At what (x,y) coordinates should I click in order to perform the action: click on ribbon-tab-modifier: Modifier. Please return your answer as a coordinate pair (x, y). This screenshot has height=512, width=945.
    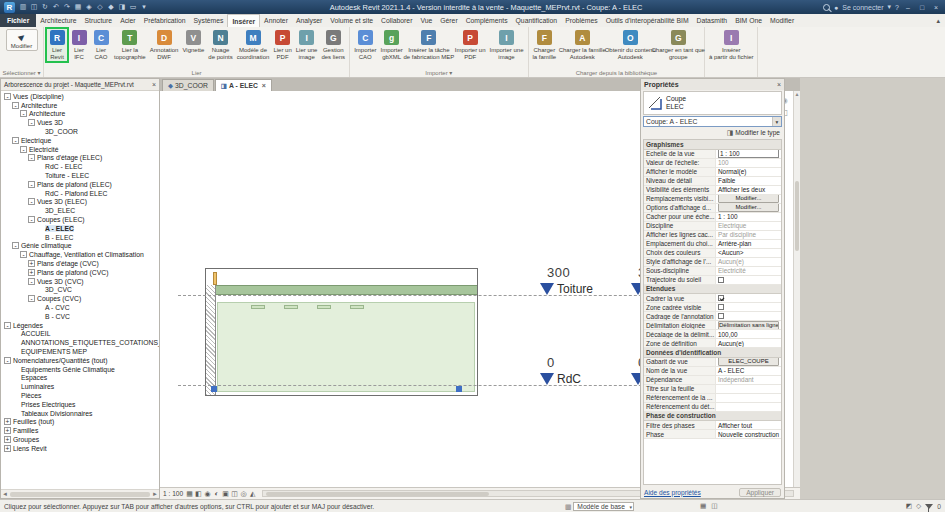
    Looking at the image, I should click on (782, 20).